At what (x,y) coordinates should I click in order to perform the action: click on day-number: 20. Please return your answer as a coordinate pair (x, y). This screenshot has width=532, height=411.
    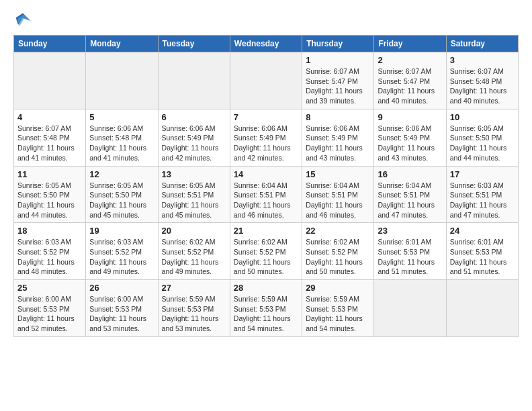
    Looking at the image, I should click on (194, 231).